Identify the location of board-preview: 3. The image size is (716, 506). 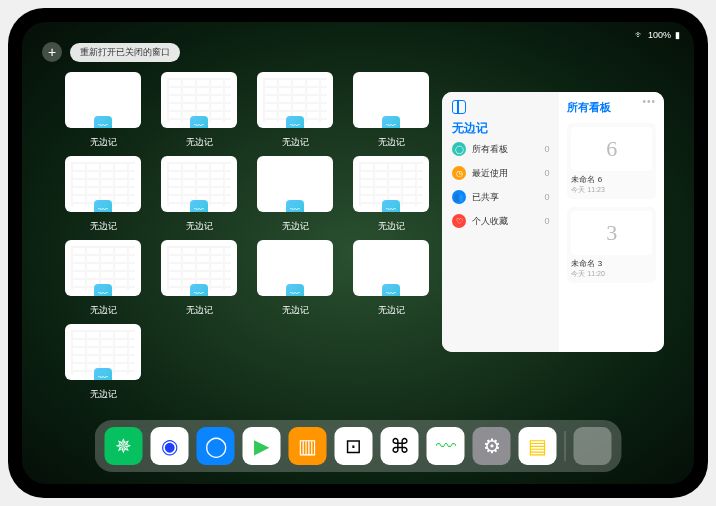
(612, 233).